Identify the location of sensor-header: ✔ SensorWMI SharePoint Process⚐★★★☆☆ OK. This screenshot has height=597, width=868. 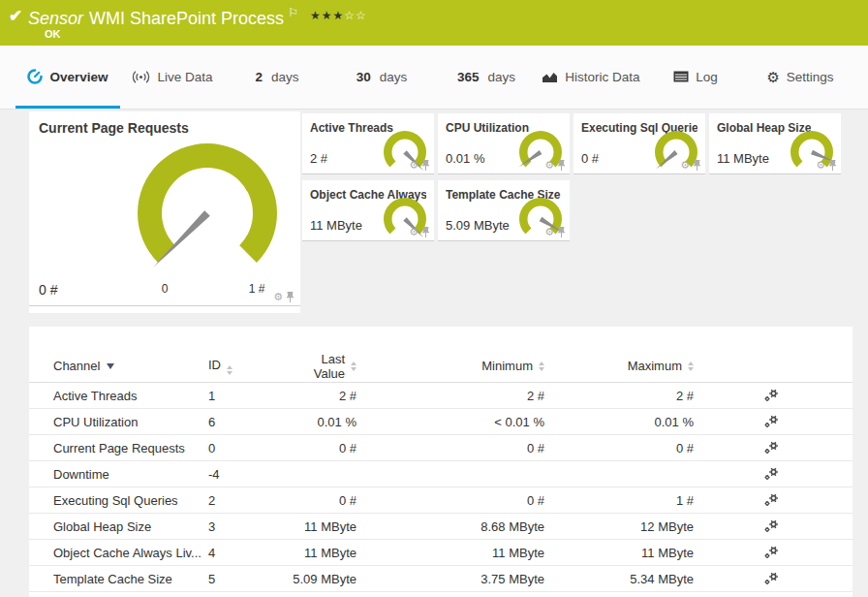
(434, 23).